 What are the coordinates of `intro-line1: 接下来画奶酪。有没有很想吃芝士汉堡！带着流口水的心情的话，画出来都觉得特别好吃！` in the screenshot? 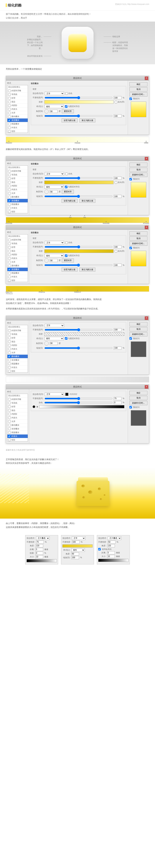 It's located at (77, 14).